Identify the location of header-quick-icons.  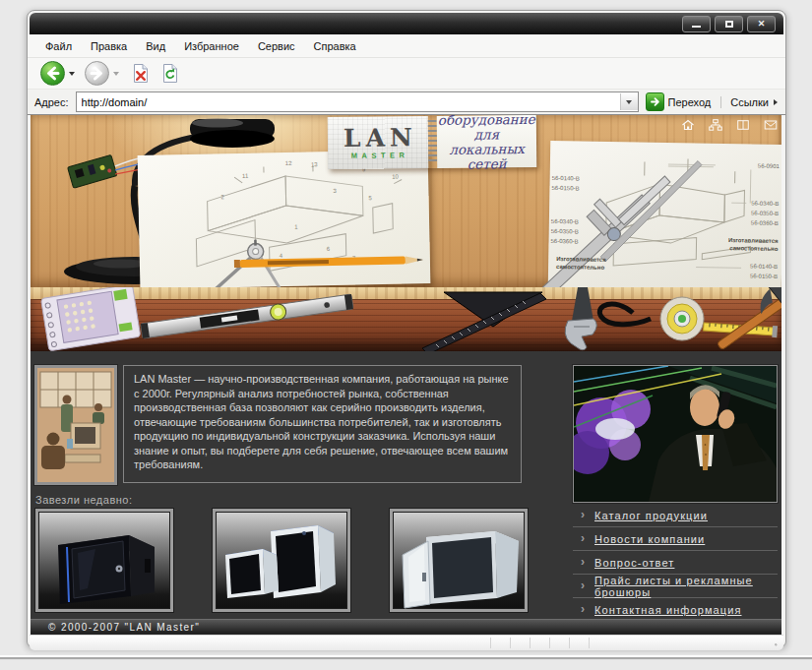
(729, 125).